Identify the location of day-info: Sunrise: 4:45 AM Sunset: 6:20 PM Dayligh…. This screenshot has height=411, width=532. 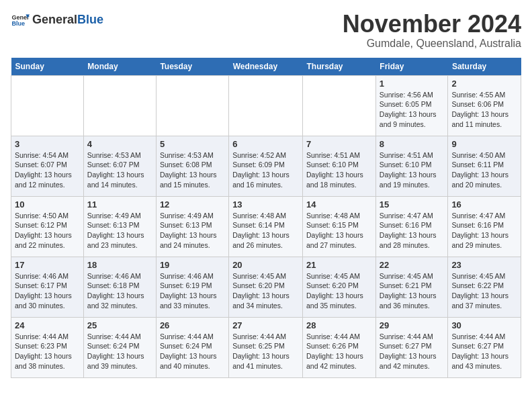
(339, 291).